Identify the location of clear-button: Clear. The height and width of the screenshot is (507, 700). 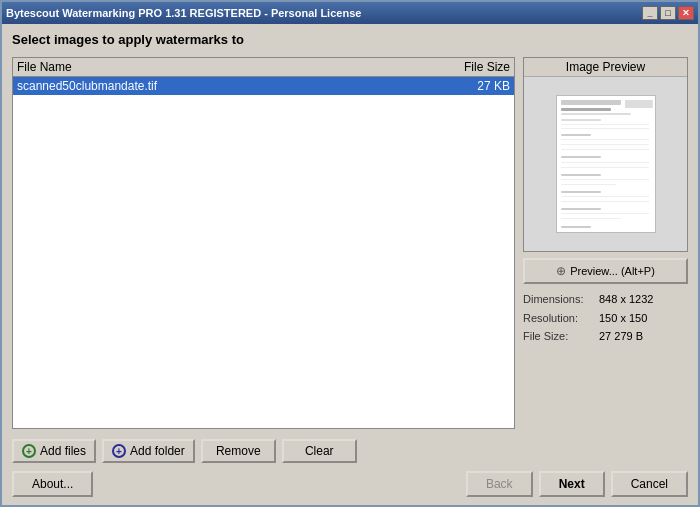
(320, 451).